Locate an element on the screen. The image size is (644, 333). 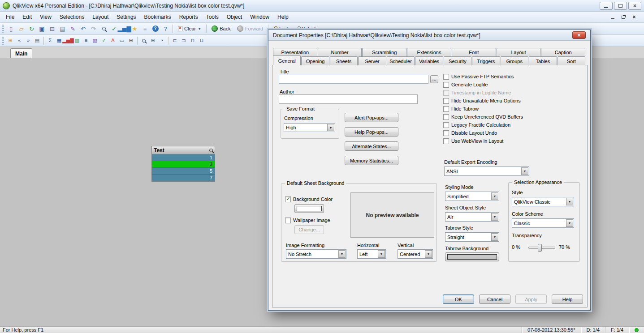
context-help-icon: ? is located at coordinates (166, 29).